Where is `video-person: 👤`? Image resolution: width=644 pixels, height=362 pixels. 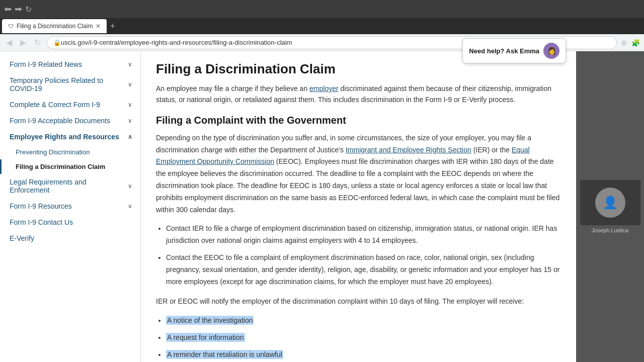
video-person: 👤 is located at coordinates (610, 203).